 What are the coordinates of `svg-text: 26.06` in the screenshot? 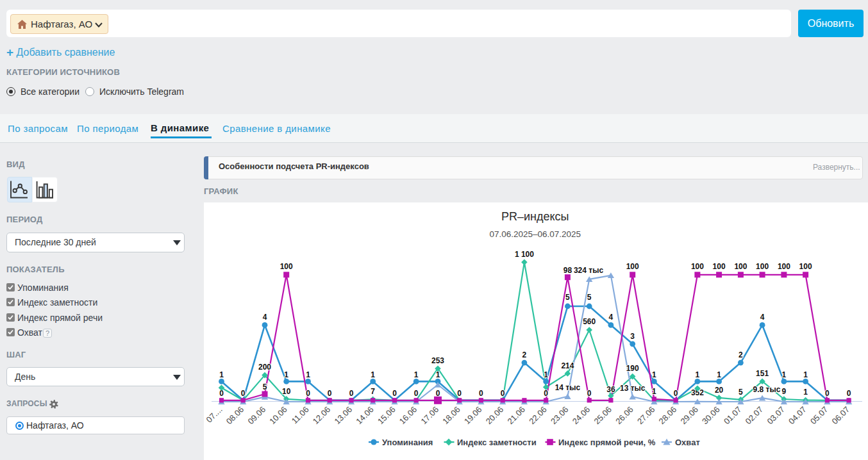 It's located at (624, 416).